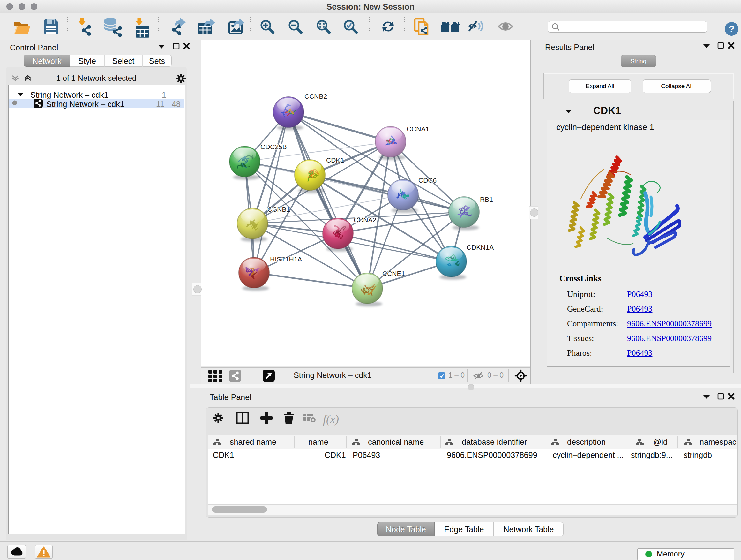 Image resolution: width=741 pixels, height=560 pixels. I want to click on svg-text: CDKN1A, so click(480, 247).